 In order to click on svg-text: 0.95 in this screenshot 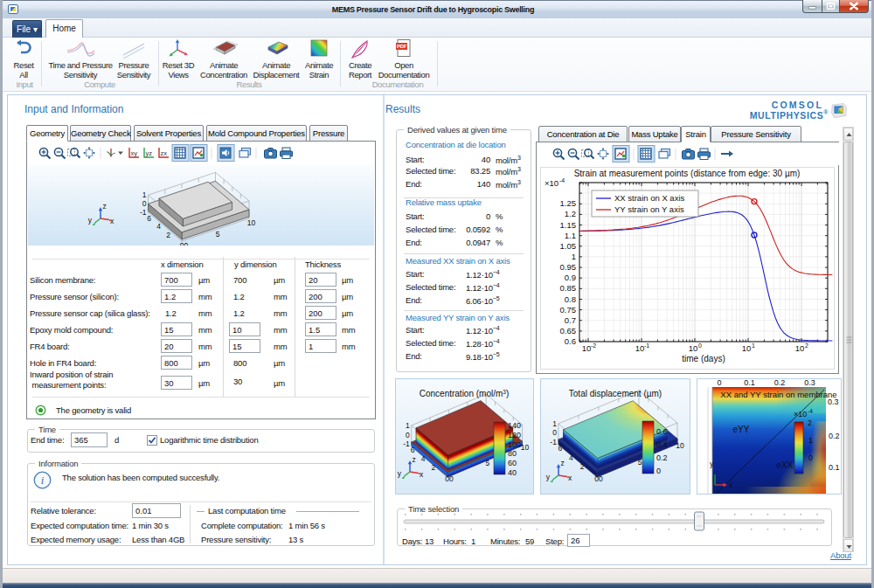, I will do `click(568, 267)`.